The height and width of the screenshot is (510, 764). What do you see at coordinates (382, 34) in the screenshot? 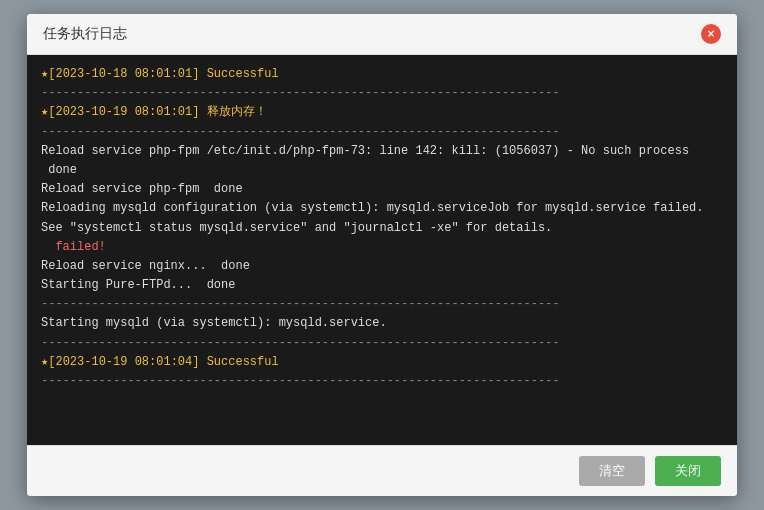
I see `dialog-header: 任务执行日志 ×` at bounding box center [382, 34].